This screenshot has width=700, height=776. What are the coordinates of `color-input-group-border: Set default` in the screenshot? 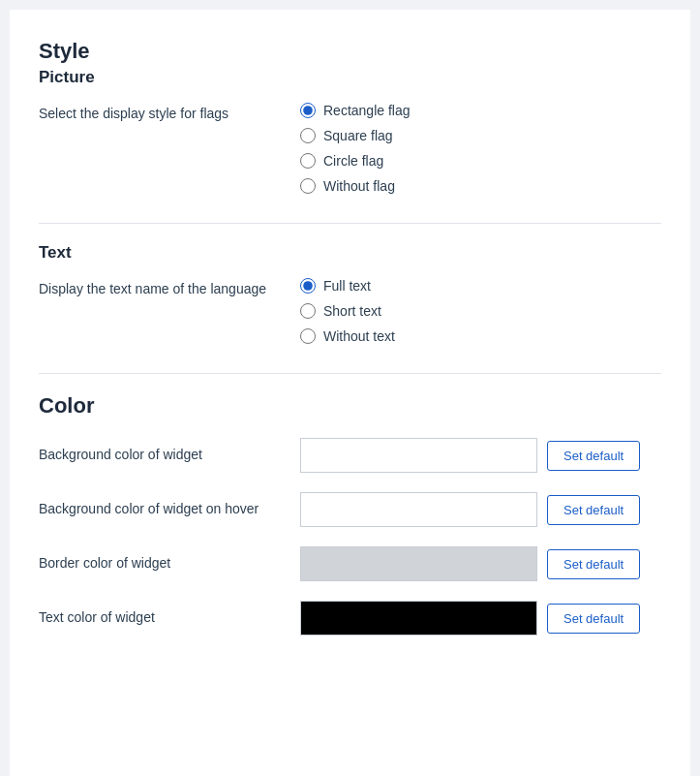 It's located at (471, 564).